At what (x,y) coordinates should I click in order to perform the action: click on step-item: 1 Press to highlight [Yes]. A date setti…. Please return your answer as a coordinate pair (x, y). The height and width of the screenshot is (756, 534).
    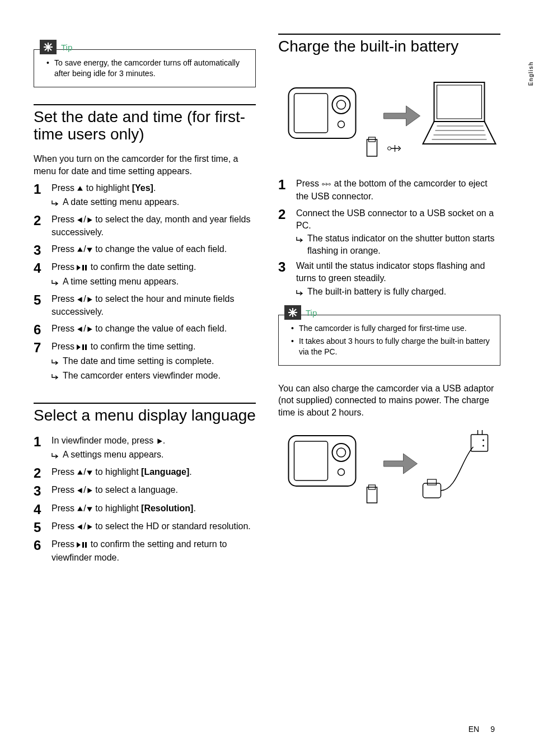
    Looking at the image, I should click on (144, 196).